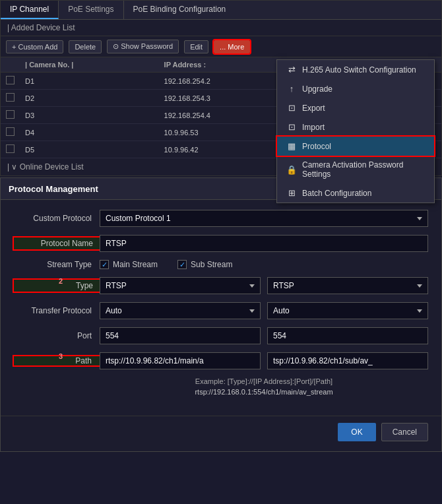 Image resolution: width=442 pixels, height=504 pixels. Describe the element at coordinates (226, 65) in the screenshot. I see `col-ip-address: IP Address :` at that location.